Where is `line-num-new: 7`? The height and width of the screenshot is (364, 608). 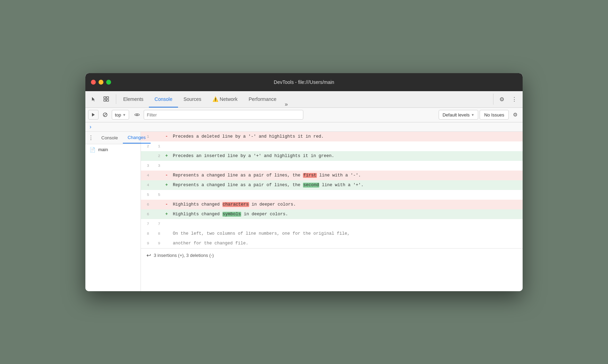 line-num-new: 7 is located at coordinates (158, 224).